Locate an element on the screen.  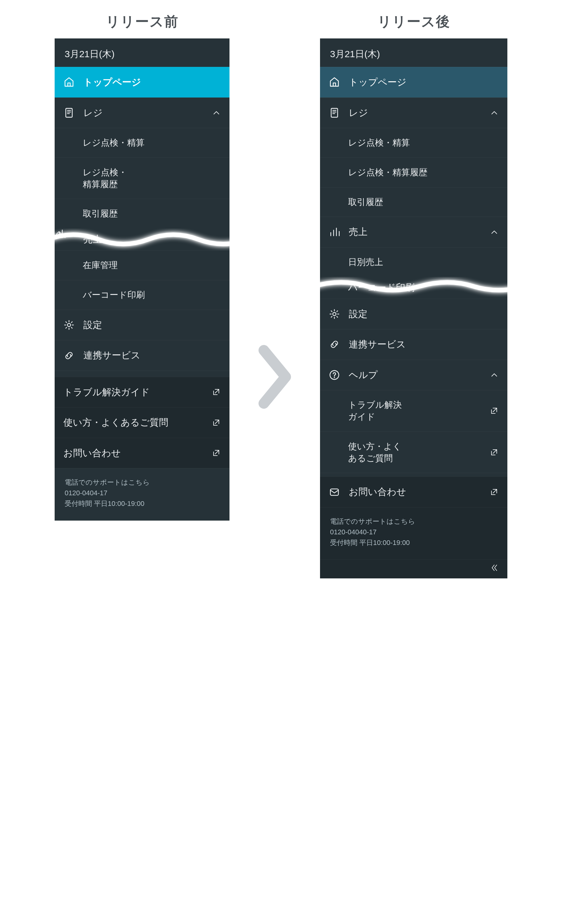
chart-icon is located at coordinates (335, 232).